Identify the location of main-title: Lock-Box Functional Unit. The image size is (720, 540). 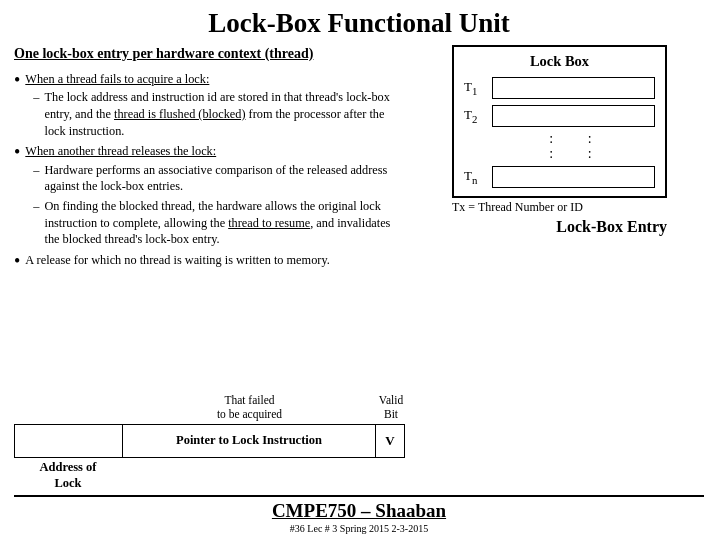
(359, 24).